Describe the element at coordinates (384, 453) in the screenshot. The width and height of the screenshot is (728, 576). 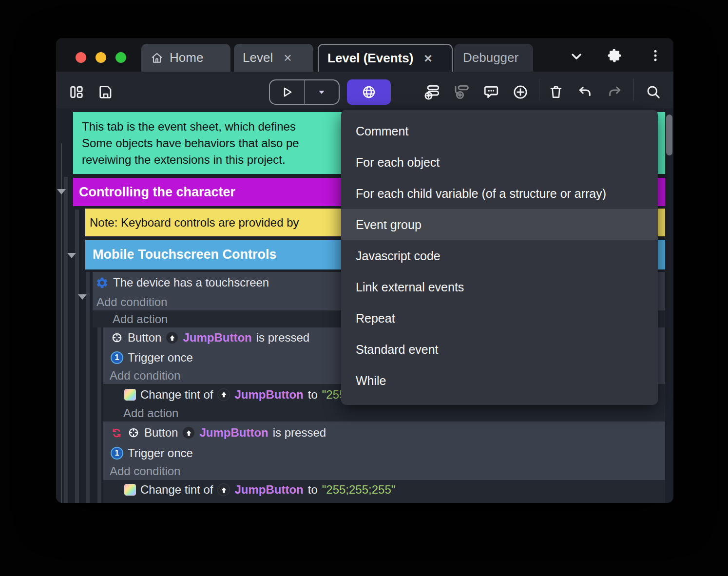
I see `condition-row: 1 Trigger once` at that location.